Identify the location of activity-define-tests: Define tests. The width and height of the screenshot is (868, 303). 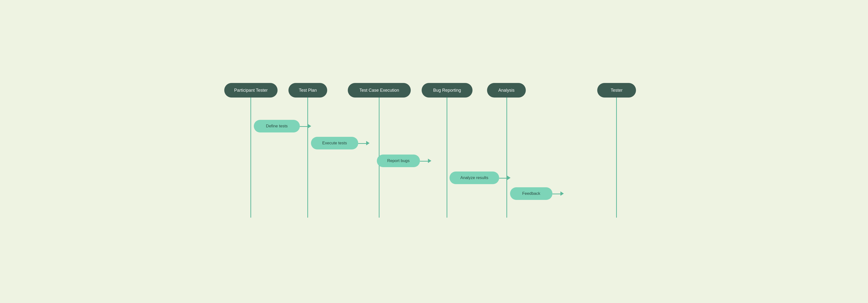
(277, 126).